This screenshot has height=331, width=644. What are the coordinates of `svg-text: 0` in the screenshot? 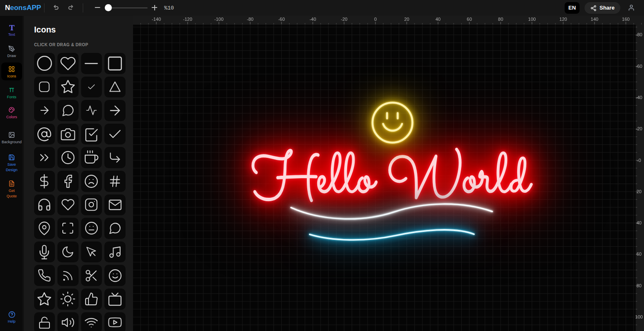 It's located at (375, 19).